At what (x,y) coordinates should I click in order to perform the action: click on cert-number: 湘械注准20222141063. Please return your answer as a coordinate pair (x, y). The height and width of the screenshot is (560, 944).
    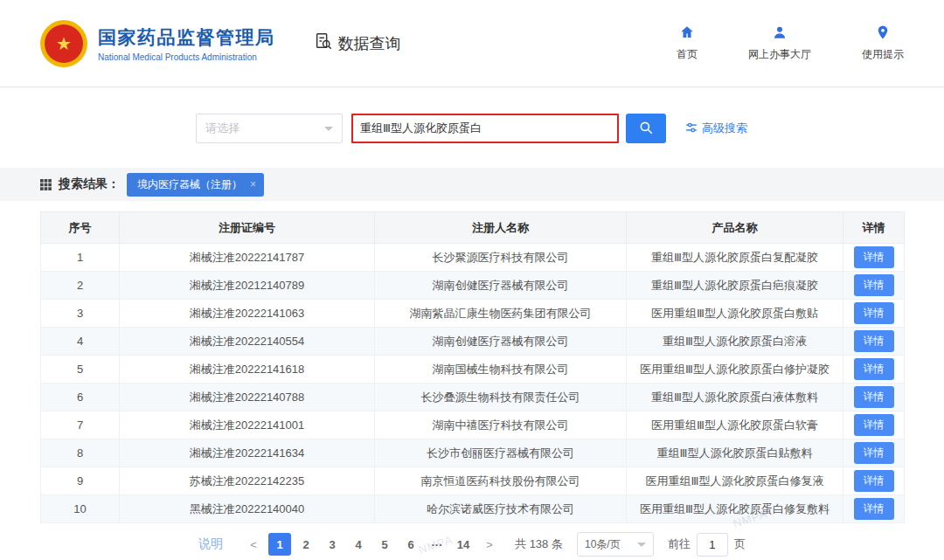
    Looking at the image, I should click on (247, 314).